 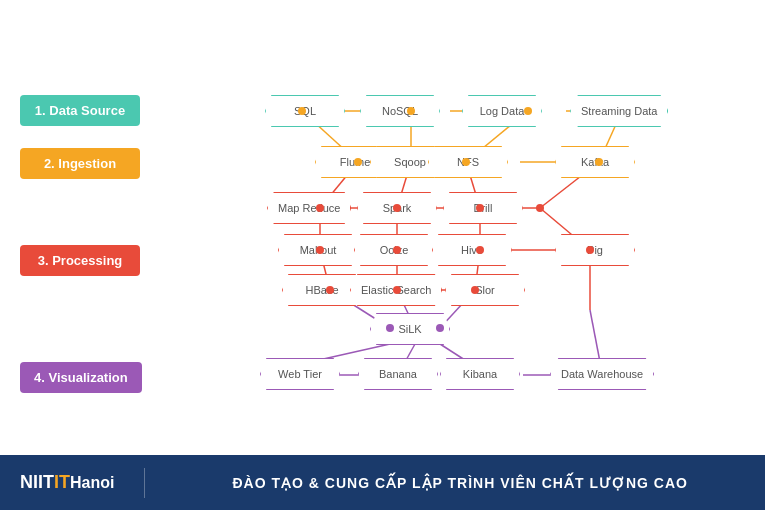 I want to click on node-webtier: Web Tier, so click(x=300, y=374).